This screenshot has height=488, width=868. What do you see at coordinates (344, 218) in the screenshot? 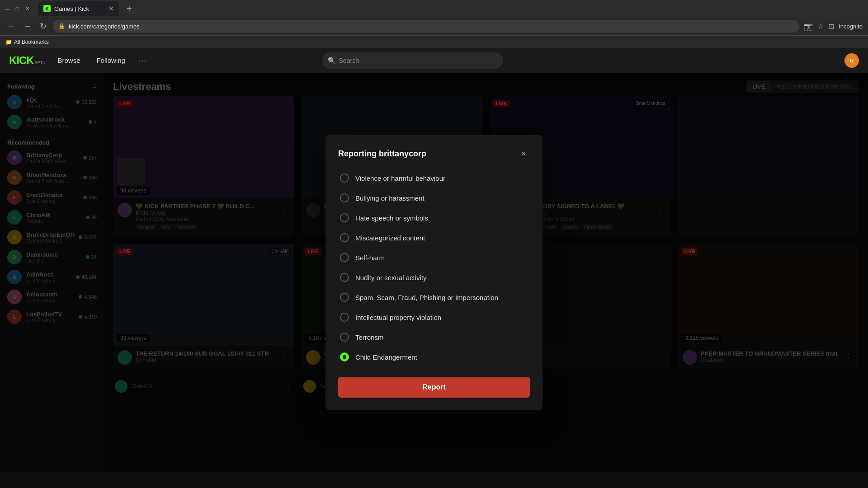
I see `radio-hate-speech` at bounding box center [344, 218].